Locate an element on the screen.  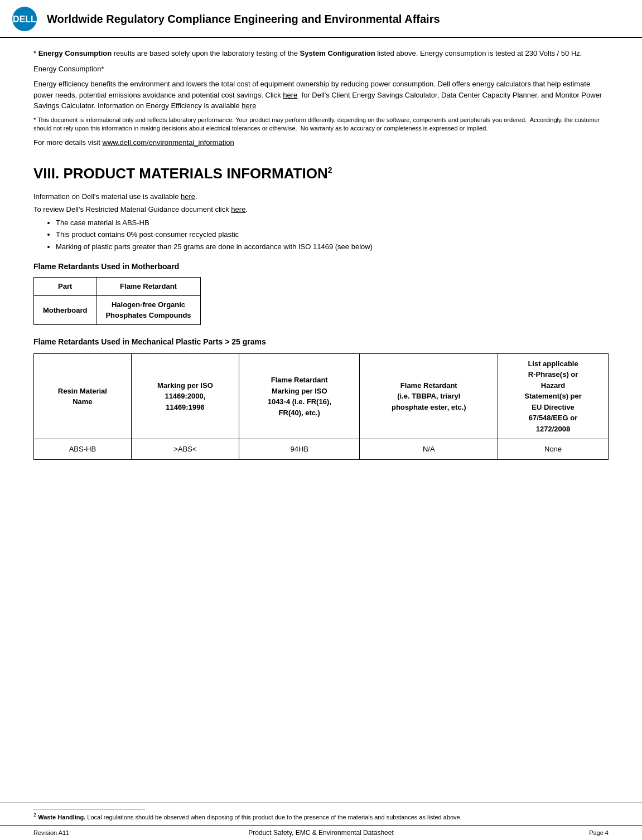
footer-center-text: Product Safety, EMC & Environmental Data… is located at coordinates (321, 833).